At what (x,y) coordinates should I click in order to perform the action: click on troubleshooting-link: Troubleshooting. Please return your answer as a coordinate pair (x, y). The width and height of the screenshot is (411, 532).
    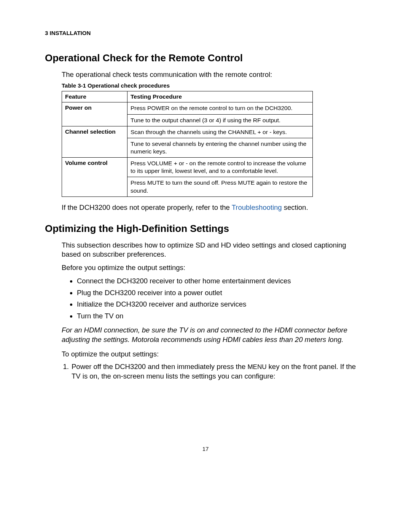
    Looking at the image, I should click on (257, 207).